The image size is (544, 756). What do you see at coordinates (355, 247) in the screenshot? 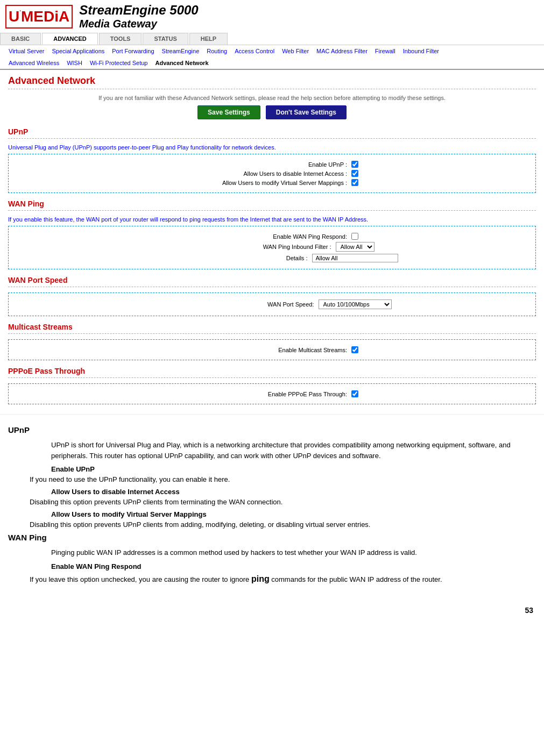
I see `wan-ping-inbound-select: Allow All` at bounding box center [355, 247].